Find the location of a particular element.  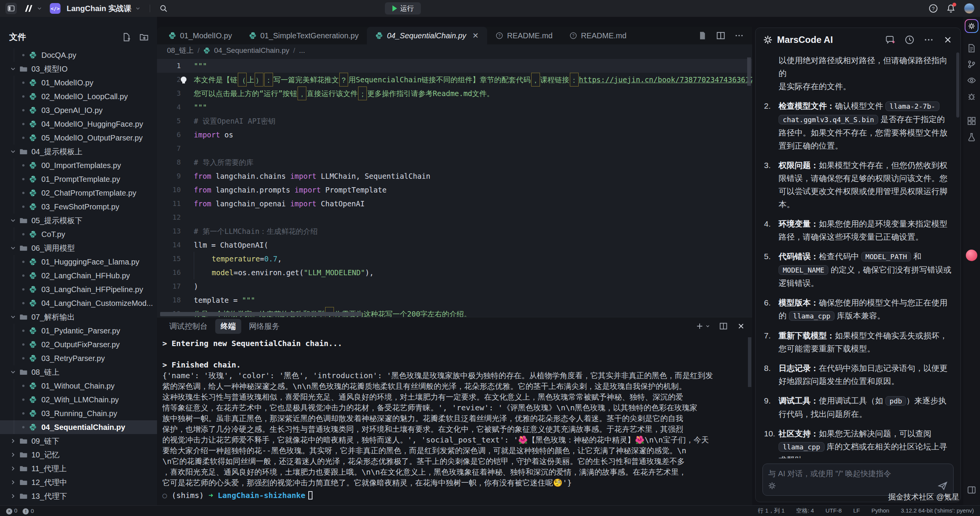

tree-file: 01_PromptTemplate.py is located at coordinates (79, 179).